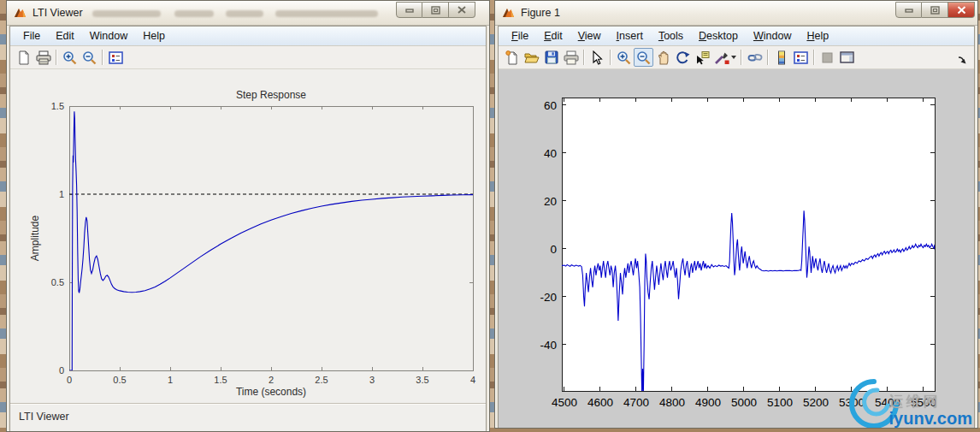 The image size is (980, 432). I want to click on data-cursor-button, so click(703, 57).